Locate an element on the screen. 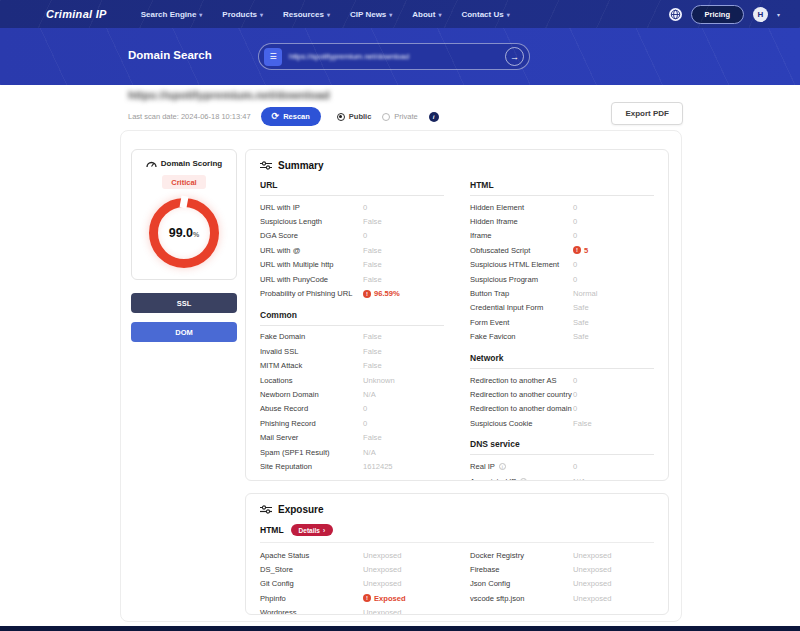  exposure-header: Exposure is located at coordinates (457, 510).